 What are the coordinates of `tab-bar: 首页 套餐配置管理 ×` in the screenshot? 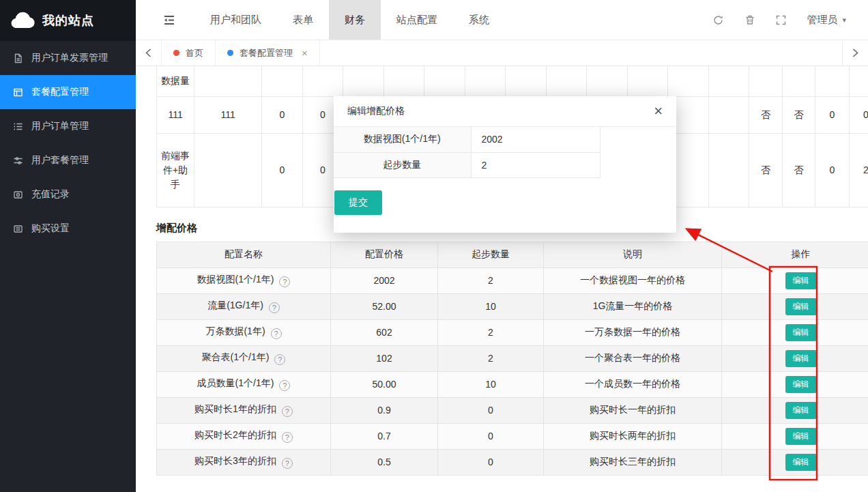 It's located at (502, 53).